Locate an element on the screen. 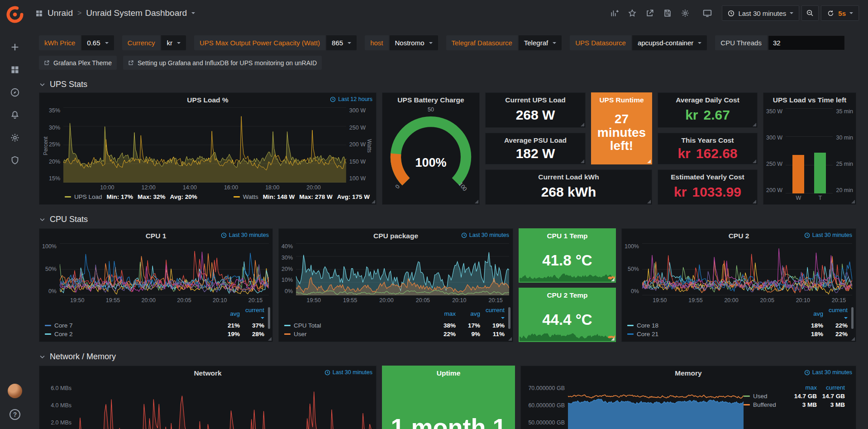 The width and height of the screenshot is (868, 429). panel-title: CPU 1 is located at coordinates (156, 236).